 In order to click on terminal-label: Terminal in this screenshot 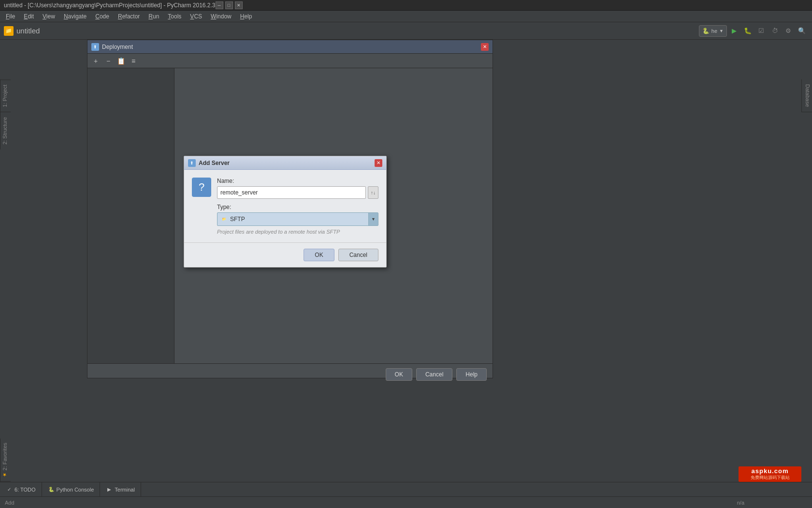, I will do `click(125, 490)`.